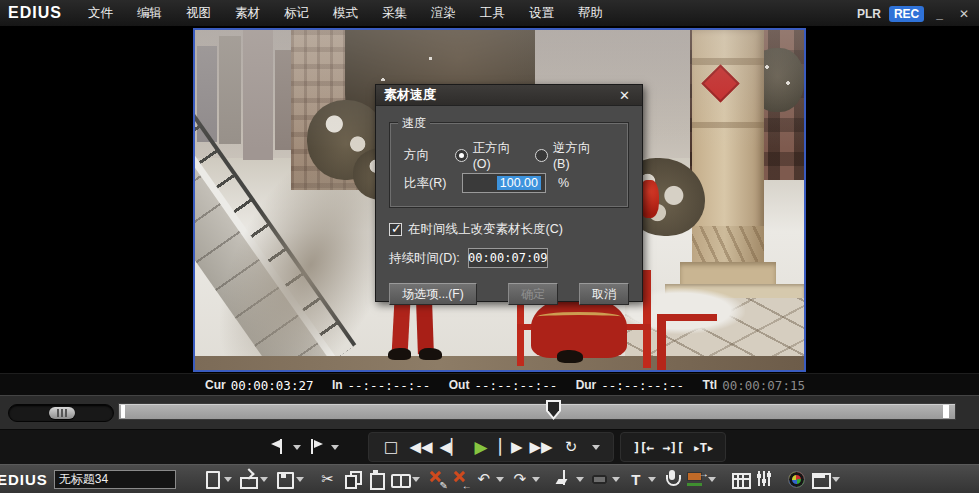 This screenshot has height=493, width=979. Describe the element at coordinates (520, 479) in the screenshot. I see `redo-button: ↷` at that location.